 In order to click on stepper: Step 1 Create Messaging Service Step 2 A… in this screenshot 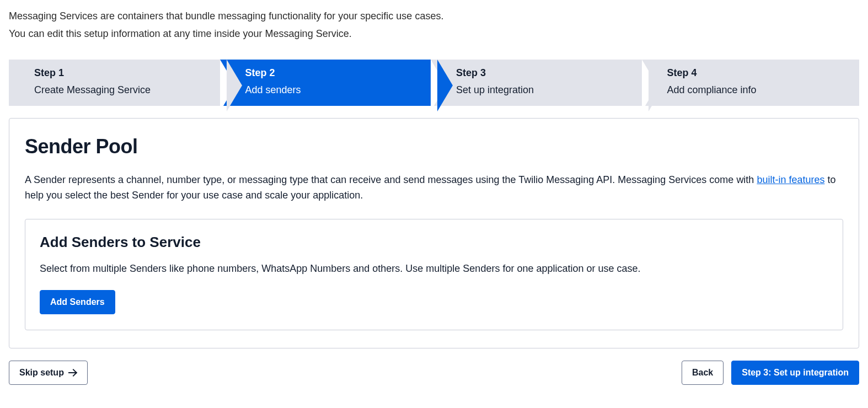, I will do `click(434, 83)`.